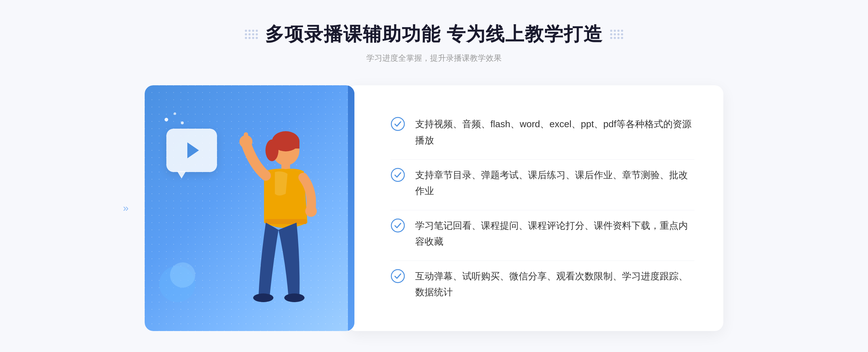  What do you see at coordinates (434, 43) in the screenshot?
I see `header-section: 多项录播课辅助功能 专为线上教学打造 学习进度全掌握，提升录播课教学效果` at bounding box center [434, 43].